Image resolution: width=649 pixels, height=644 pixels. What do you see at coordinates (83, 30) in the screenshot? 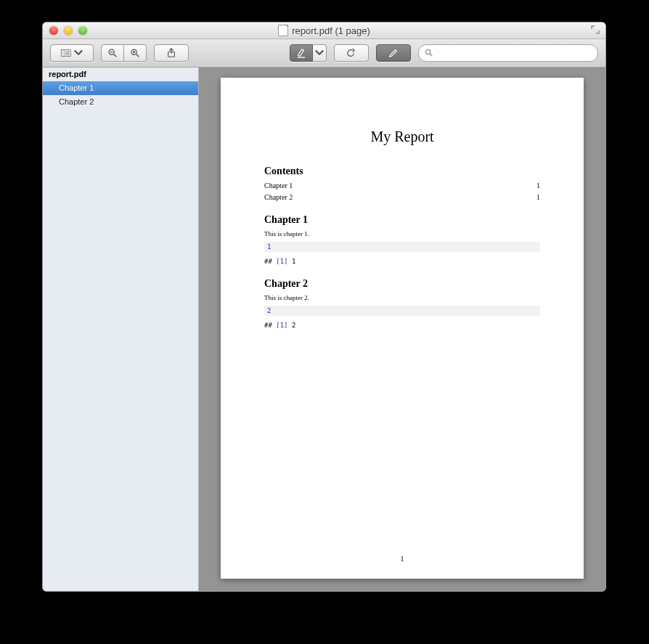
I see `zoom-icon` at bounding box center [83, 30].